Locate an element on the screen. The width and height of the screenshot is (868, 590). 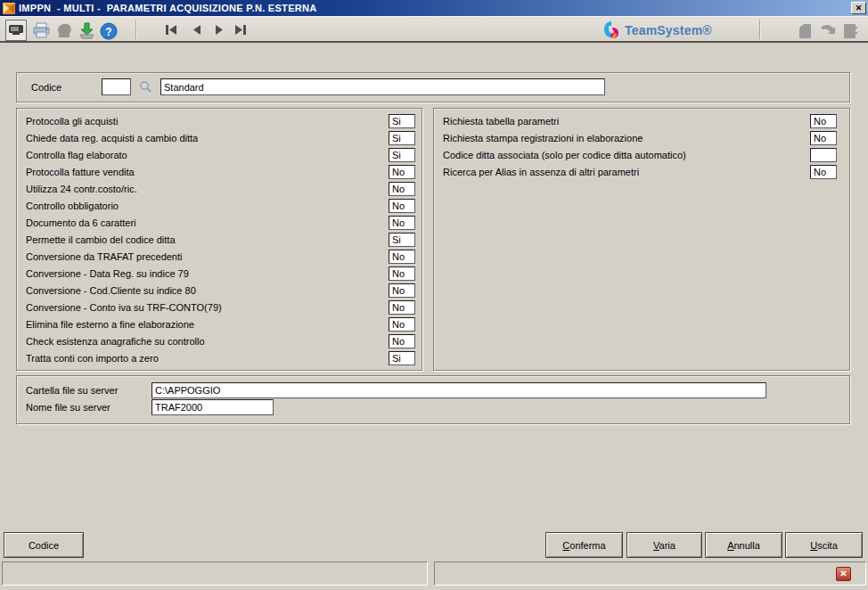
param-label: Conversione - Conto iva su TRF-CONTO(79) is located at coordinates (124, 308).